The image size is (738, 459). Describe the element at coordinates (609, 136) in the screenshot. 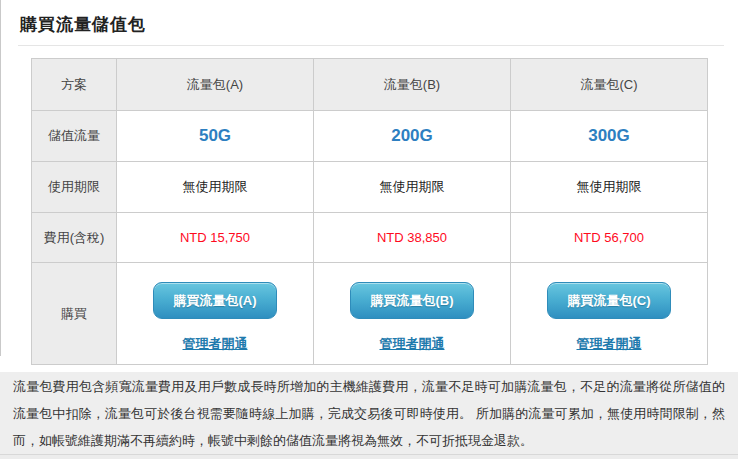

I see `volume-value-c: 300G` at that location.